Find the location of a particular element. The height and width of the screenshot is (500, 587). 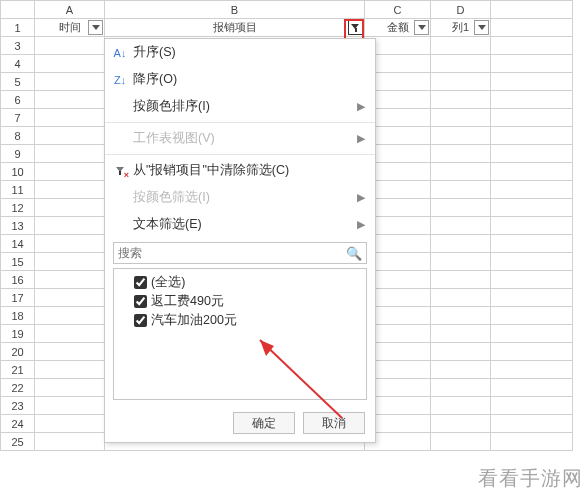

row-19: 19 is located at coordinates (18, 334).